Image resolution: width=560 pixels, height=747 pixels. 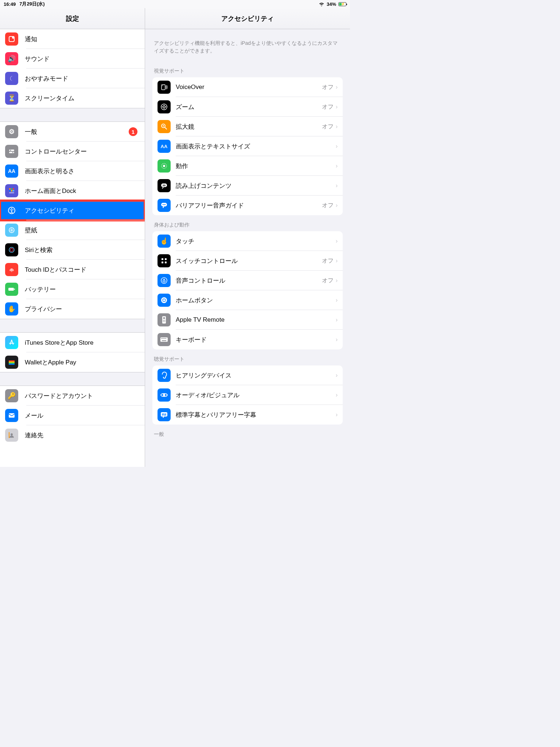 What do you see at coordinates (248, 261) in the screenshot?
I see `row-switch-control: スイッチコントロール オフ ›` at bounding box center [248, 261].